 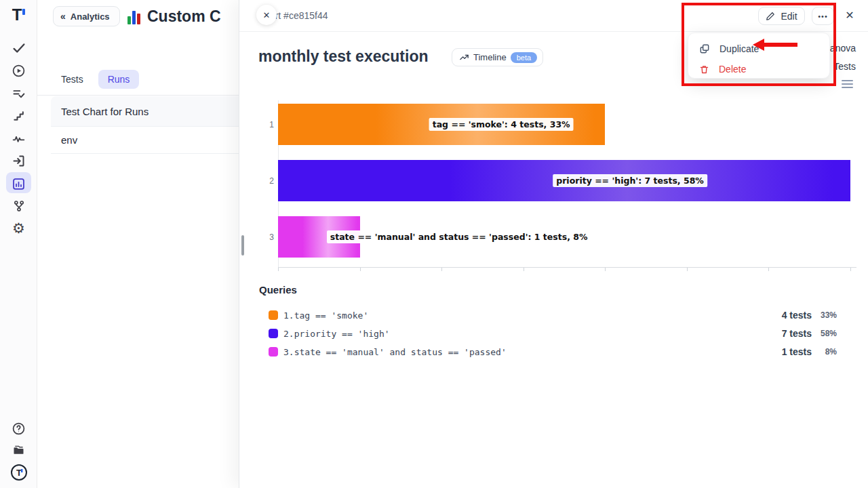 What do you see at coordinates (797, 333) in the screenshot?
I see `query-tests-count: 7 tests` at bounding box center [797, 333].